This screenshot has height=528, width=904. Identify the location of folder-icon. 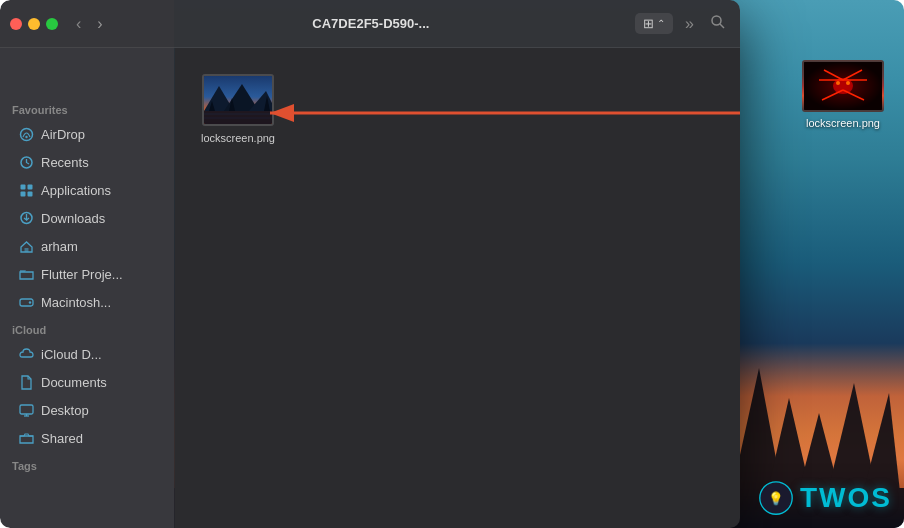
(26, 274).